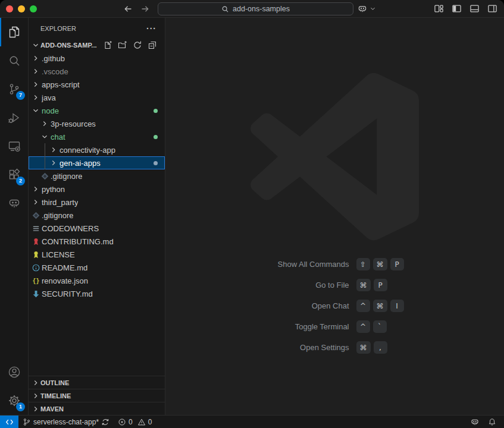 The width and height of the screenshot is (504, 428). Describe the element at coordinates (36, 254) in the screenshot. I see `ribbon-yellow-file-icon` at that location.